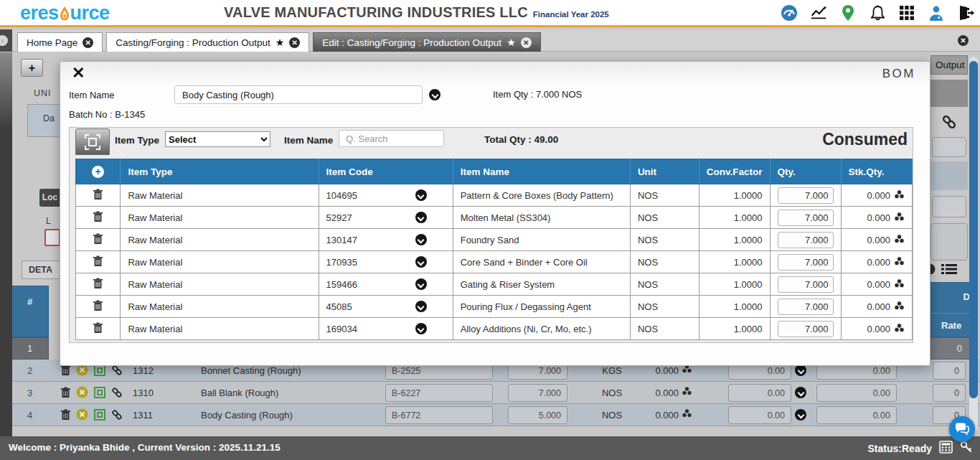  I want to click on location-pin-icon, so click(848, 13).